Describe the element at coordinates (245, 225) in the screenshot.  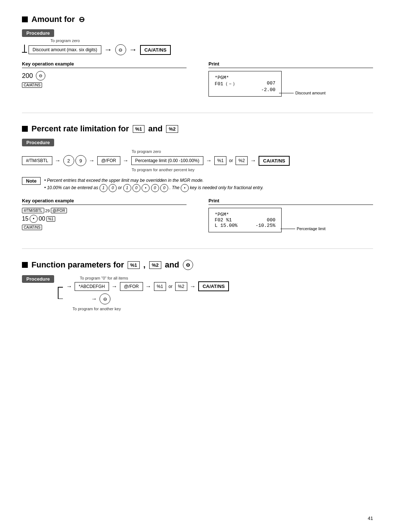
I see `print-line3-2: L 15.00% -10.25%` at that location.